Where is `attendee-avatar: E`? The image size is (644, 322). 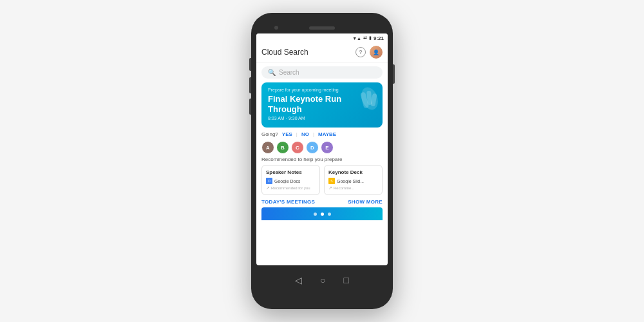 attendee-avatar: E is located at coordinates (327, 147).